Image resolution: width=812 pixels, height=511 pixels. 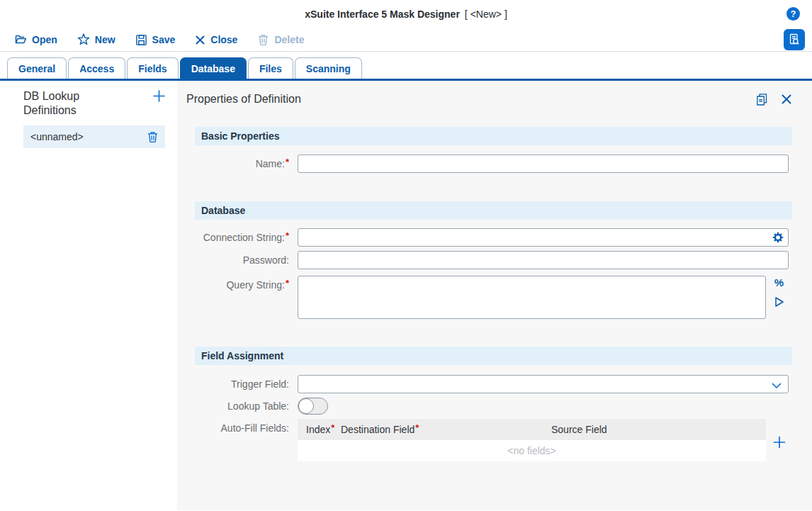 I want to click on trigger-field-select, so click(x=543, y=384).